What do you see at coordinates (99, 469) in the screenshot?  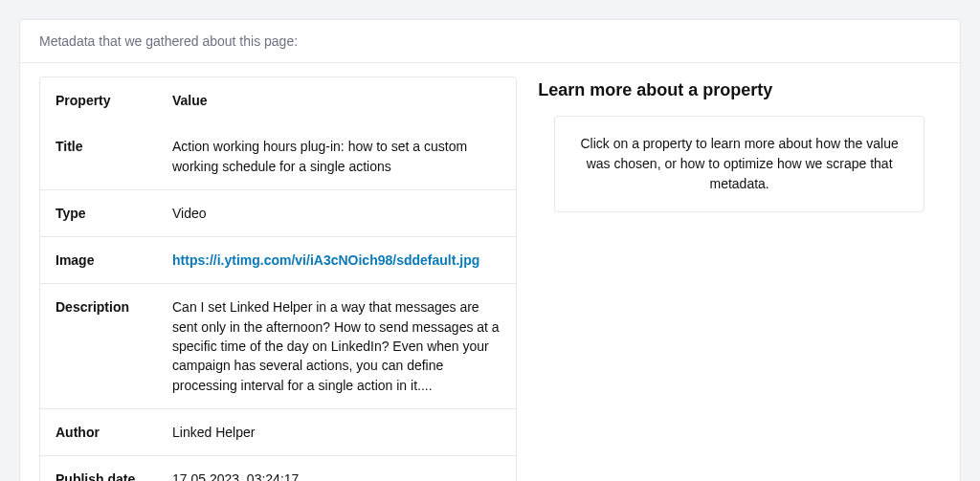 I see `row-publish-label: Publish date` at bounding box center [99, 469].